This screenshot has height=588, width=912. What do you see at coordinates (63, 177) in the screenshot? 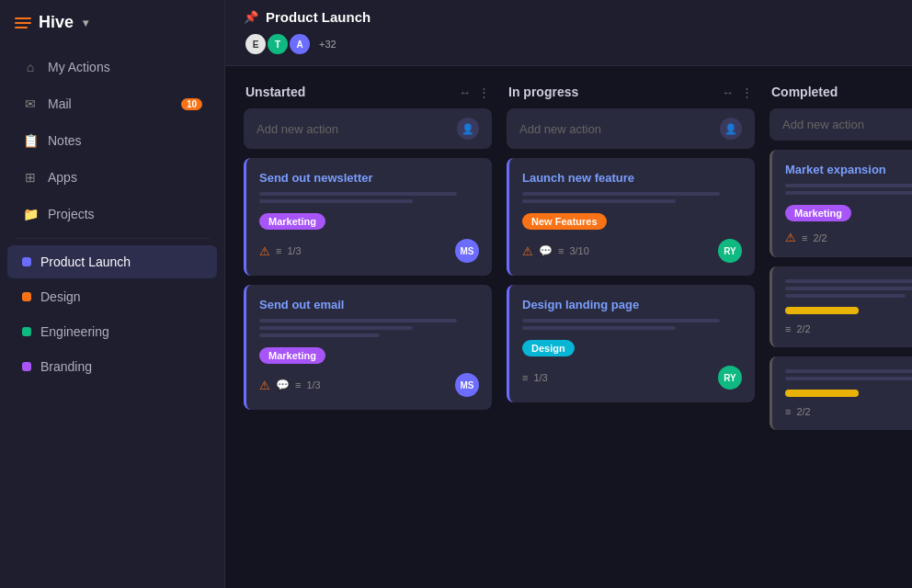
I see `sidebar-item-label: Apps` at bounding box center [63, 177].